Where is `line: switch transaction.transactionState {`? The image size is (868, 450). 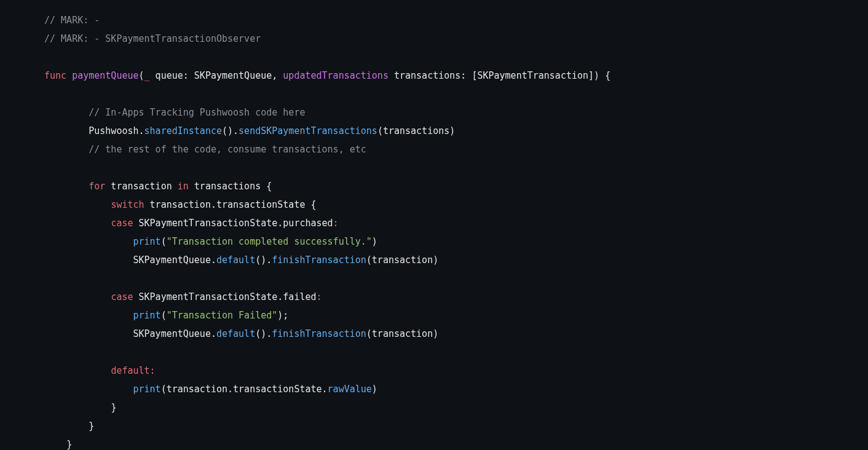 line: switch transaction.transactionState { is located at coordinates (181, 205).